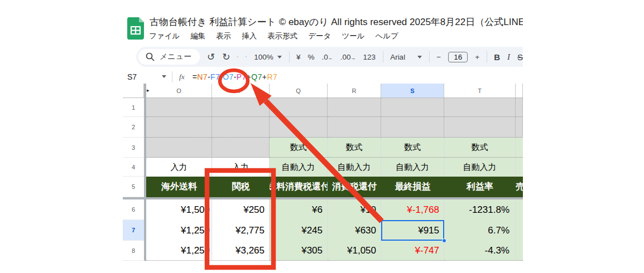 The image size is (644, 273). I want to click on decrease-font-size-button: −, so click(439, 57).